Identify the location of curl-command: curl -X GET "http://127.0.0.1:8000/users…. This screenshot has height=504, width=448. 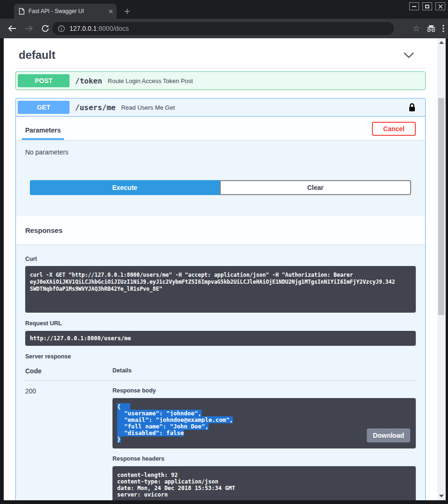
(220, 289).